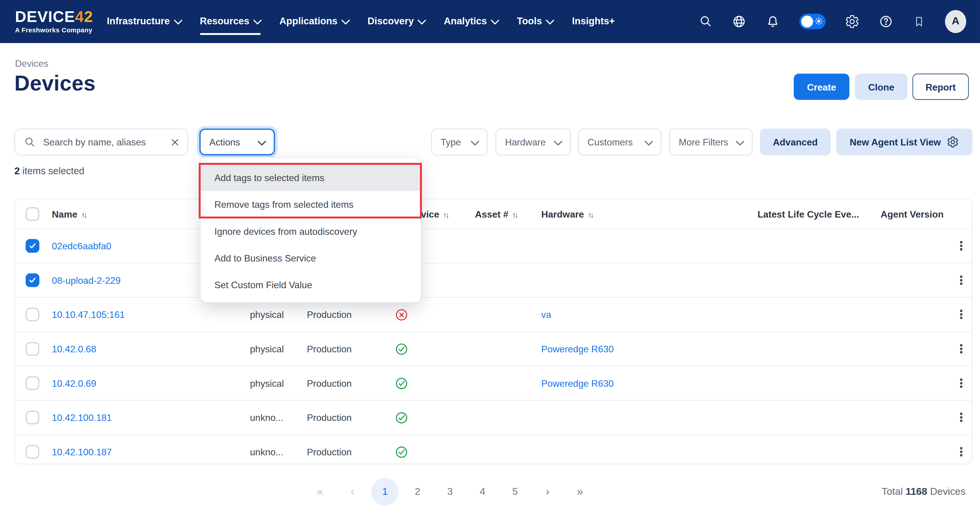 This screenshot has height=523, width=980. Describe the element at coordinates (329, 315) in the screenshot. I see `service-level-cell: Production` at that location.